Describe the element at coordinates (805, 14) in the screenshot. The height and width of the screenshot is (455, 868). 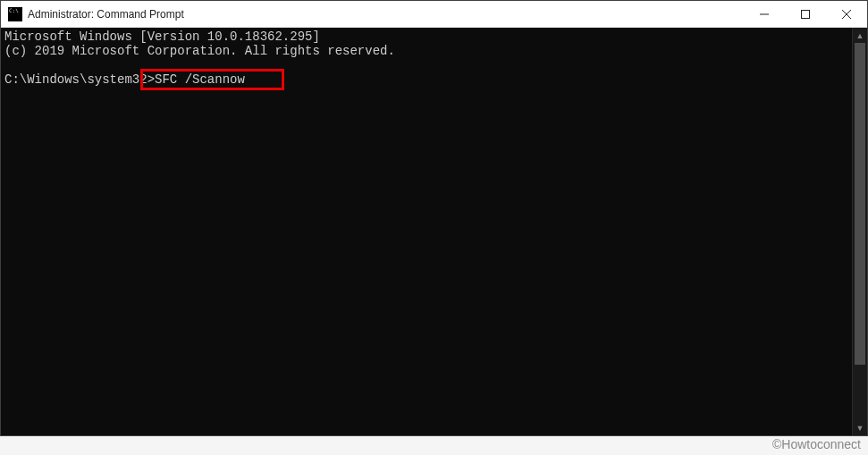
I see `maximize-icon` at that location.